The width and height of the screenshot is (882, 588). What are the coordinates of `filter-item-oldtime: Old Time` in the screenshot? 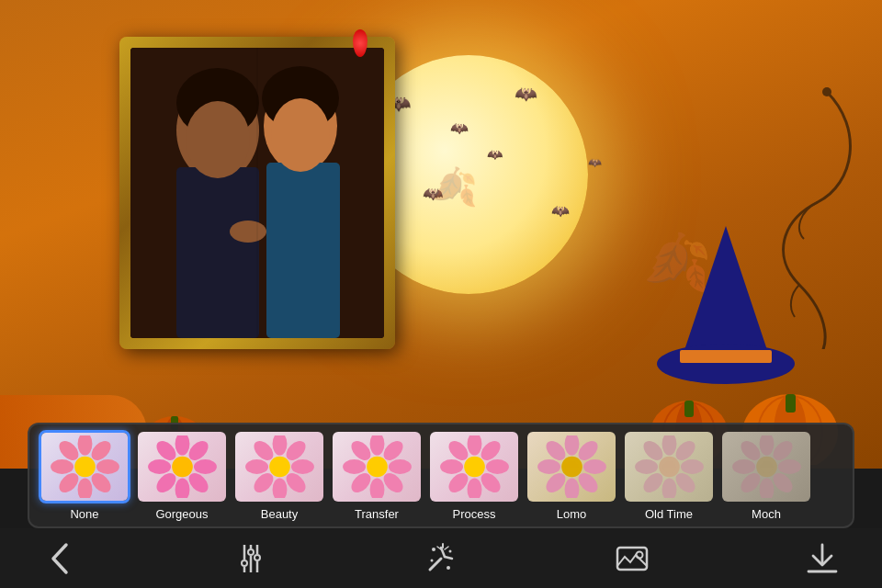 It's located at (669, 476).